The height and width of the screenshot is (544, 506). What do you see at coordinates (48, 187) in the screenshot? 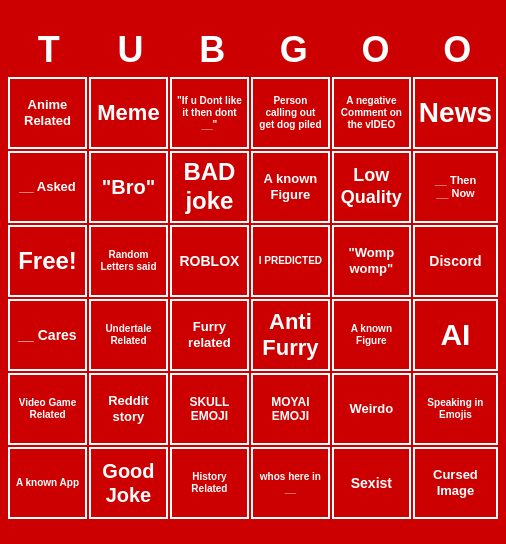
I see `cell-6: __ Asked` at bounding box center [48, 187].